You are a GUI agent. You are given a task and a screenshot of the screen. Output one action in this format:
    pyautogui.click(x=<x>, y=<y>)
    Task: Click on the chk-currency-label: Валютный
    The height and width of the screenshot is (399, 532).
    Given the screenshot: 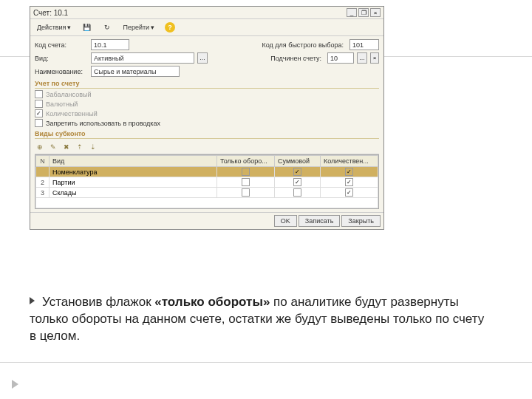 What is the action you would take?
    pyautogui.click(x=62, y=104)
    